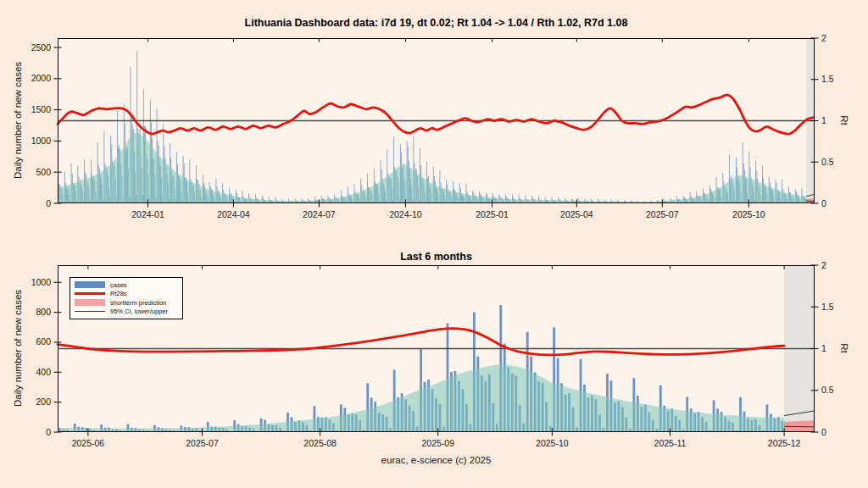 The image size is (868, 488). What do you see at coordinates (90, 312) in the screenshot?
I see `ci-line-swatch-icon` at bounding box center [90, 312].